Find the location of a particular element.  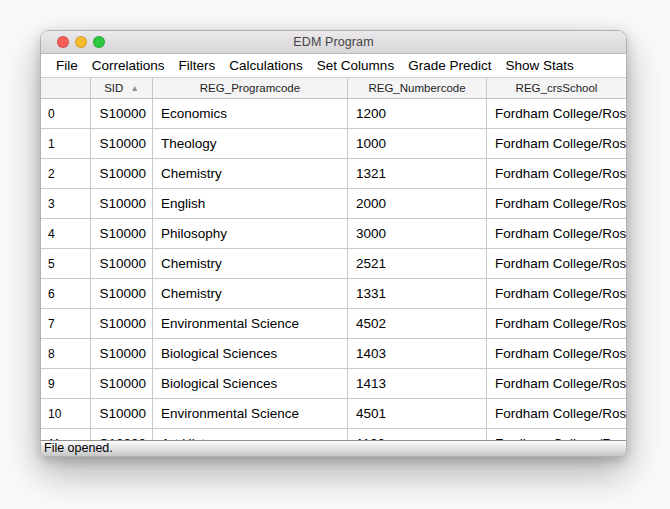

table-row: 4S10000Philosophy3000Fordham College/Ros… is located at coordinates (334, 234).